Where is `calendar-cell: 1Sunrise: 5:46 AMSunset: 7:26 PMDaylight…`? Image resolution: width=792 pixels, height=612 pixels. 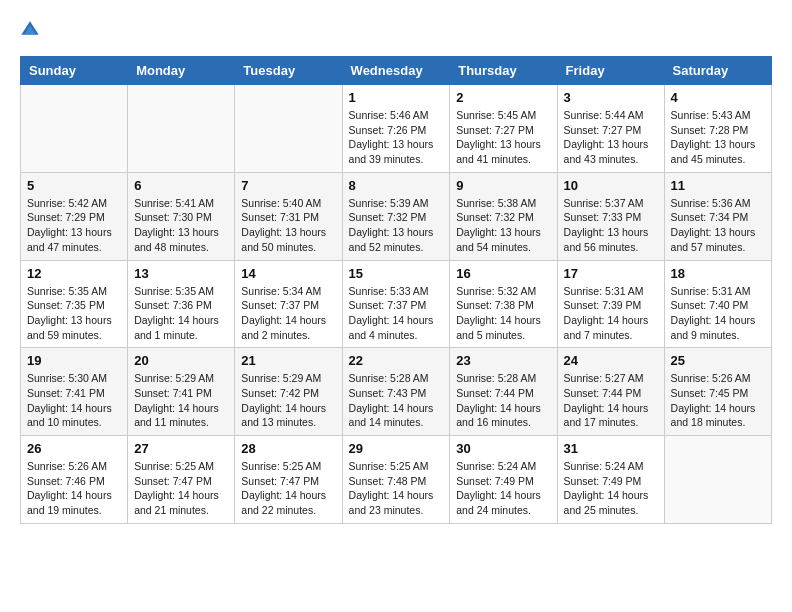
calendar-cell: 1Sunrise: 5:46 AMSunset: 7:26 PMDaylight… is located at coordinates (396, 129).